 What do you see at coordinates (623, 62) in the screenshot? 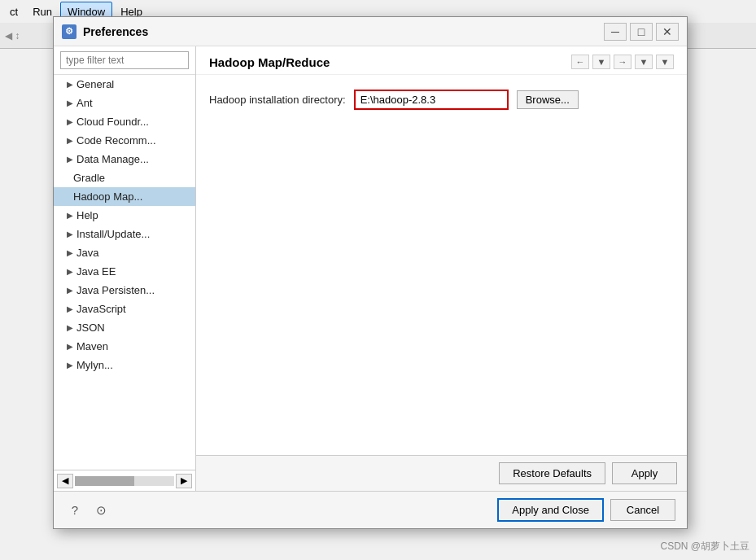
I see `nav-forward-button: →` at bounding box center [623, 62].